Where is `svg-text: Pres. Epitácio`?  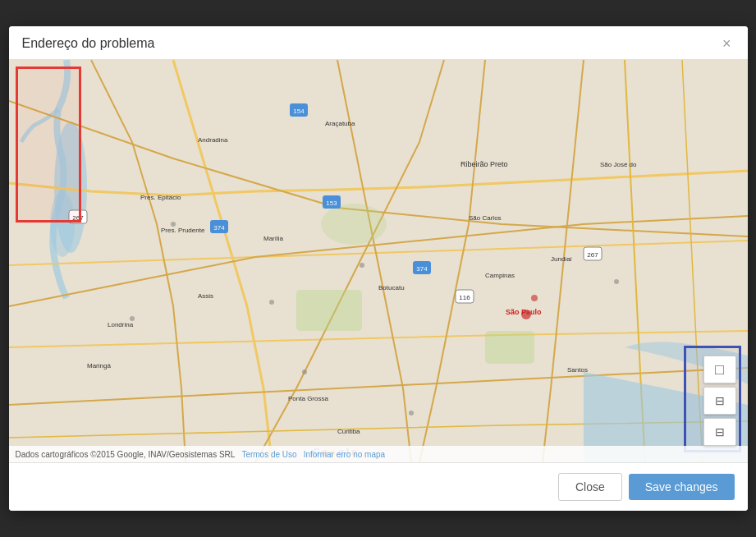 svg-text: Pres. Epitácio is located at coordinates (161, 197).